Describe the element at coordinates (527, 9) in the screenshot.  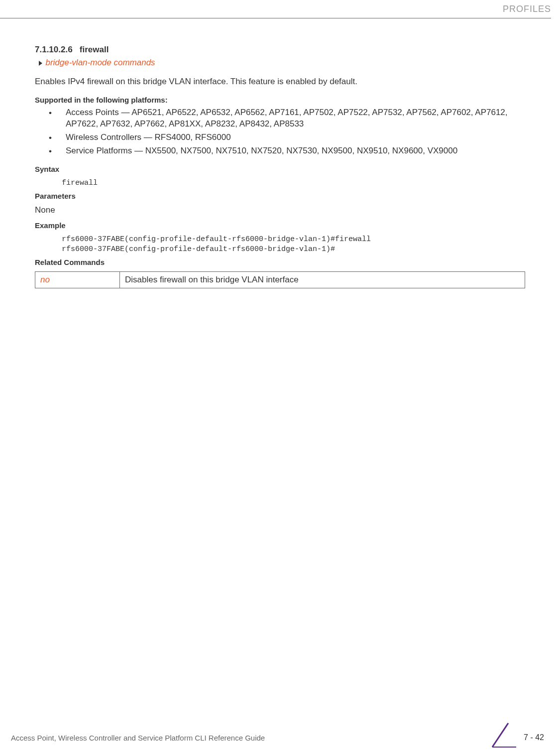
I see `header-category: PROFILES` at that location.